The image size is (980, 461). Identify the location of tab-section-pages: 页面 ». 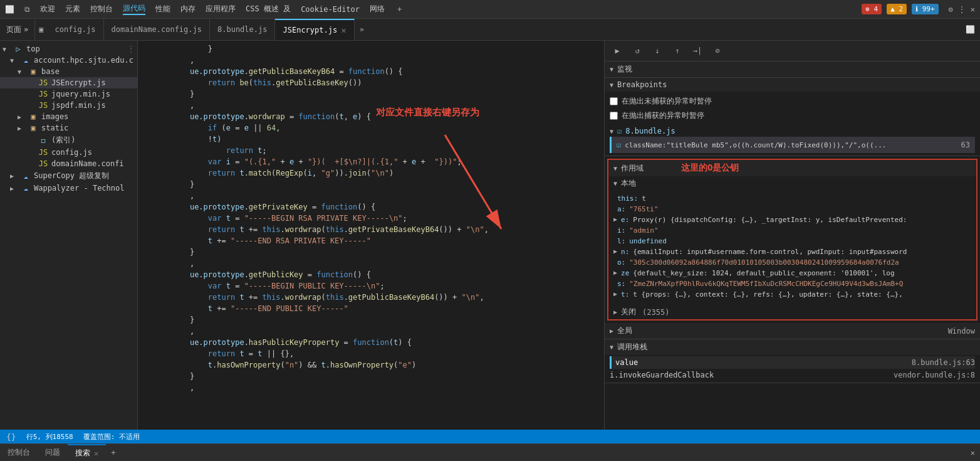
(18, 29).